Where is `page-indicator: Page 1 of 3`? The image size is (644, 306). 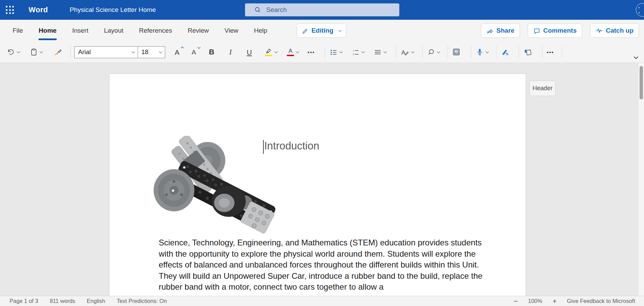
page-indicator: Page 1 of 3 is located at coordinates (24, 301).